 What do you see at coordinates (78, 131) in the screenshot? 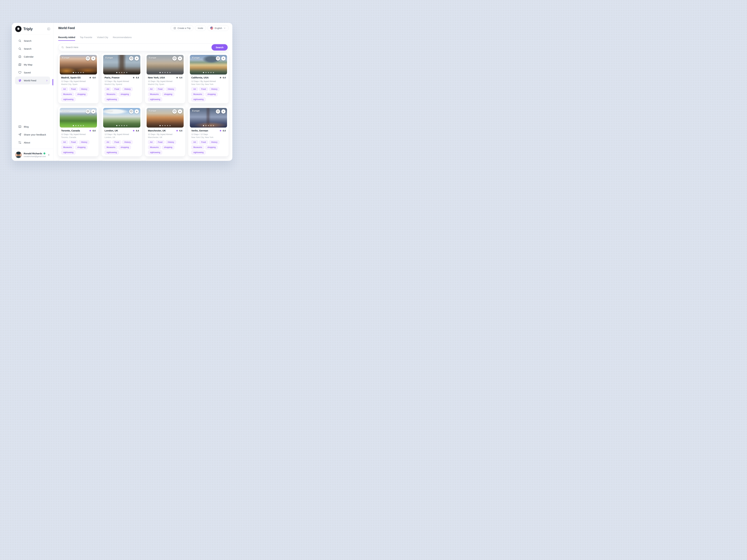
I see `destination-card: Europe Toronto, Canada 4.4 12 Days/By Ju…` at bounding box center [78, 131].